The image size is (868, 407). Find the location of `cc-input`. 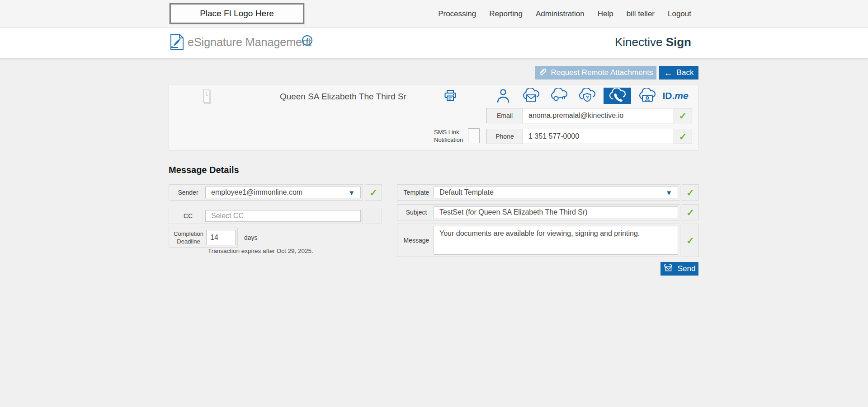

cc-input is located at coordinates (283, 216).